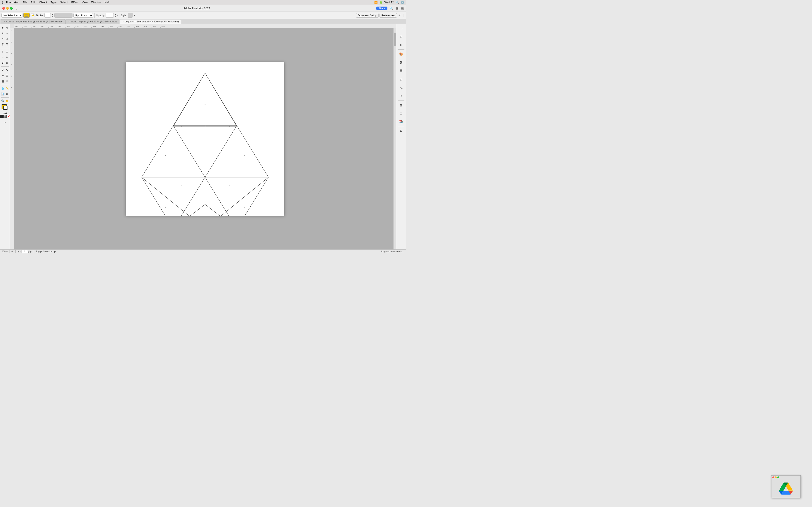 This screenshot has height=507, width=812. Describe the element at coordinates (150, 21) in the screenshot. I see `tab-2: ✕ Logos 4 – Exercise.ai* @ 400 % (CMYK/O…` at that location.